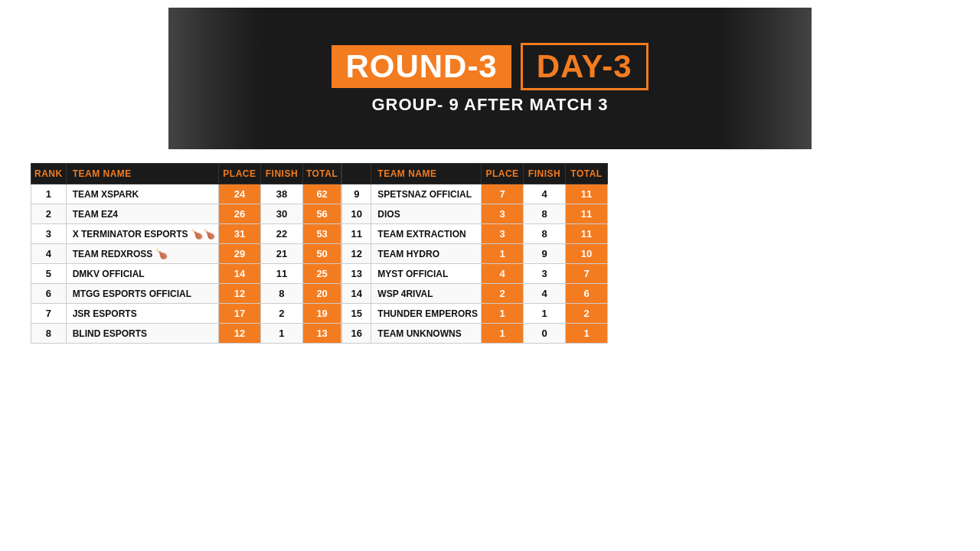  What do you see at coordinates (49, 234) in the screenshot?
I see `left-rank-cell: 3` at bounding box center [49, 234].